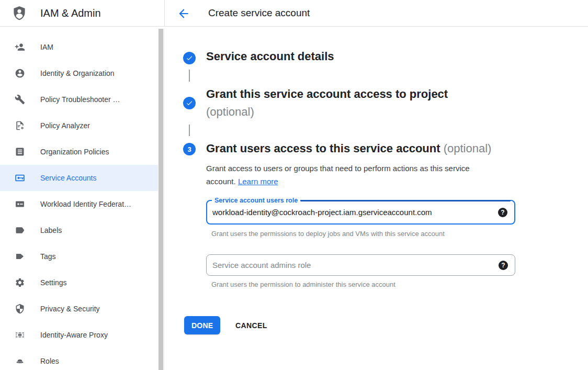 Image resolution: width=588 pixels, height=370 pixels. I want to click on service-account-users-role-field: Service account users role workload-iden…, so click(361, 212).